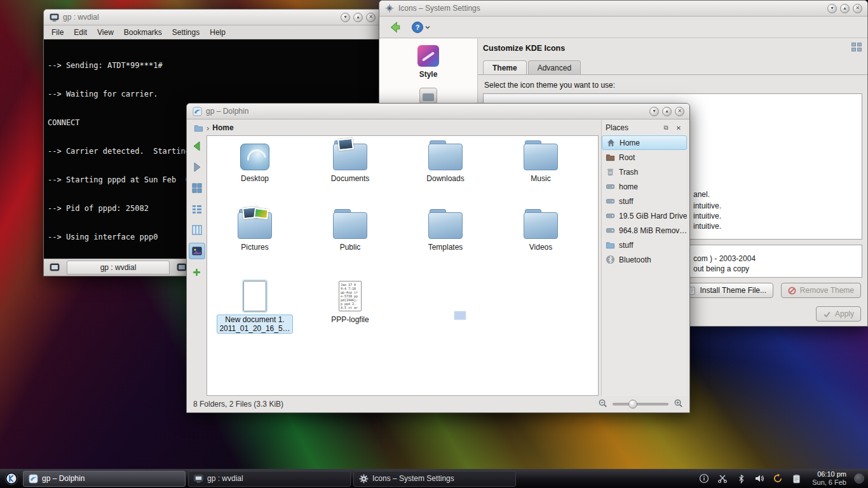 The image size is (868, 488). Describe the element at coordinates (796, 478) in the screenshot. I see `clipboard-icon` at that location.